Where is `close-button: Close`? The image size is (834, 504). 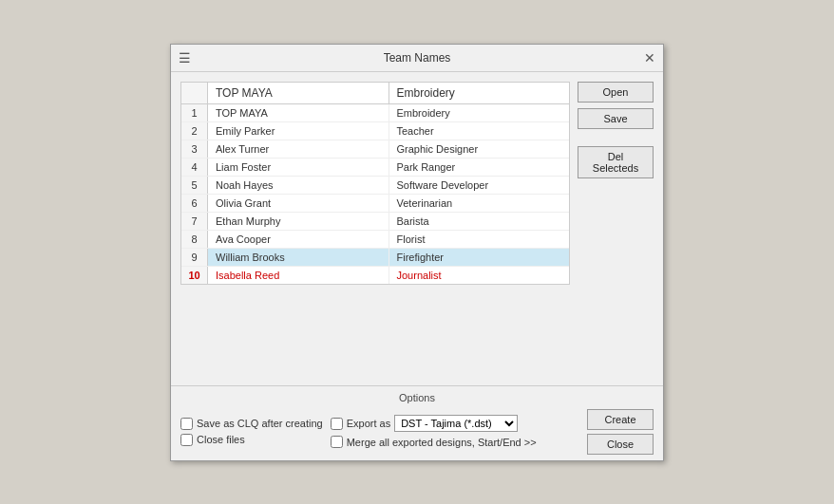 close-button: Close is located at coordinates (620, 444).